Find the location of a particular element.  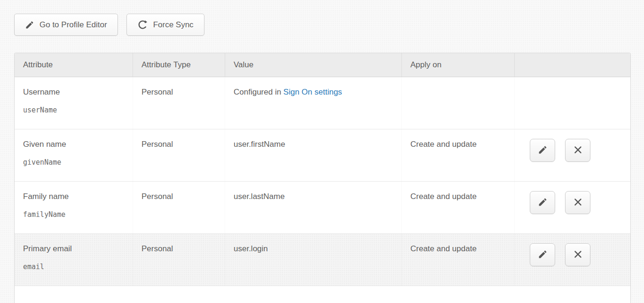

table-row-partial is located at coordinates (322, 295).